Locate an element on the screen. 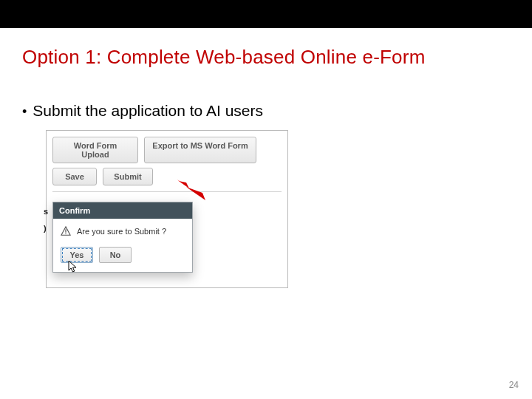  slide-title: Option 1: Complete Web-based Online e-Fo… is located at coordinates (224, 58).